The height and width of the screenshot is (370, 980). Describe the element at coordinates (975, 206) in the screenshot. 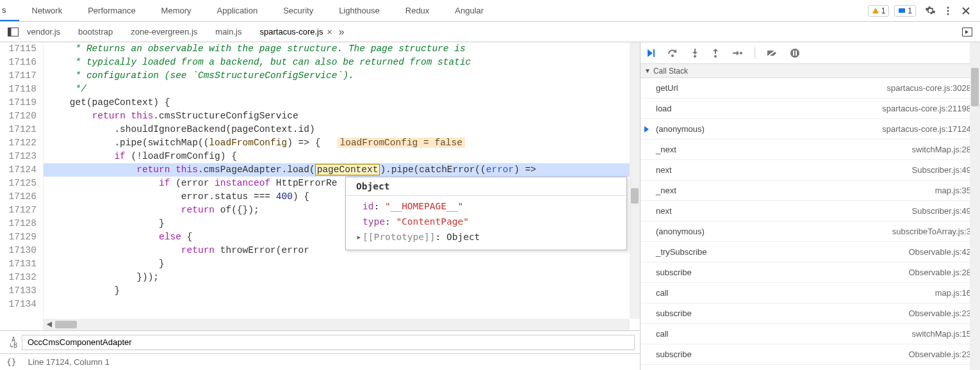

I see `debugger-scrollbar` at that location.